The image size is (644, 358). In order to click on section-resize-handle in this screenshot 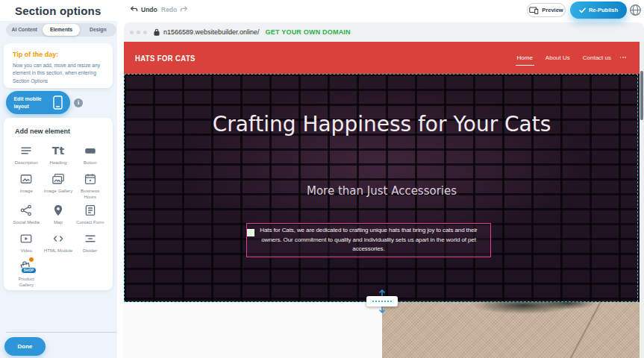, I will do `click(382, 302)`.